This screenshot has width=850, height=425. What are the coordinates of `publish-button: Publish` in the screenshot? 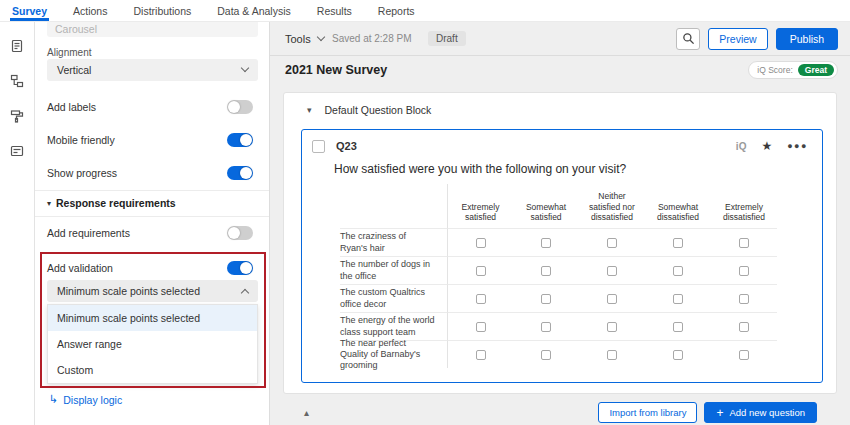 It's located at (807, 39).